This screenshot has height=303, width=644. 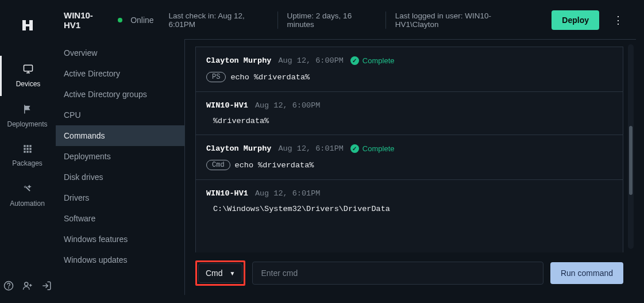 What do you see at coordinates (218, 165) in the screenshot?
I see `shell-badge: Cmd` at bounding box center [218, 165].